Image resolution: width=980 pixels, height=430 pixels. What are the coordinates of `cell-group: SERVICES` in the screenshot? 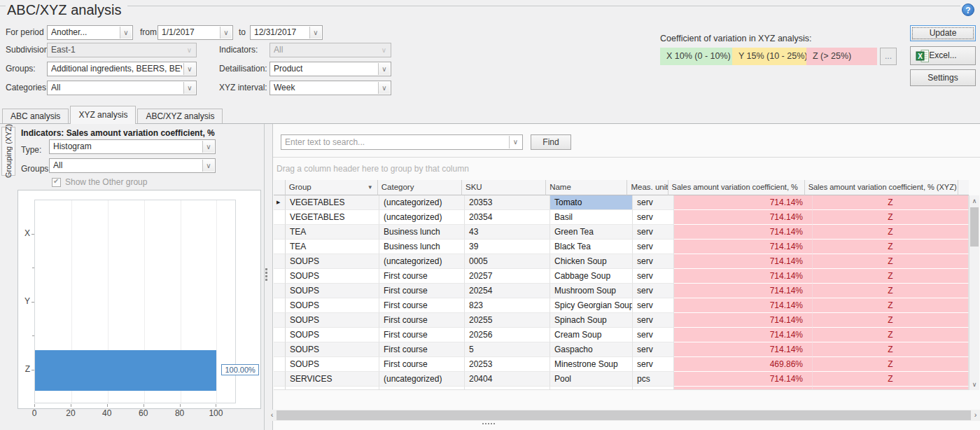 It's located at (332, 380).